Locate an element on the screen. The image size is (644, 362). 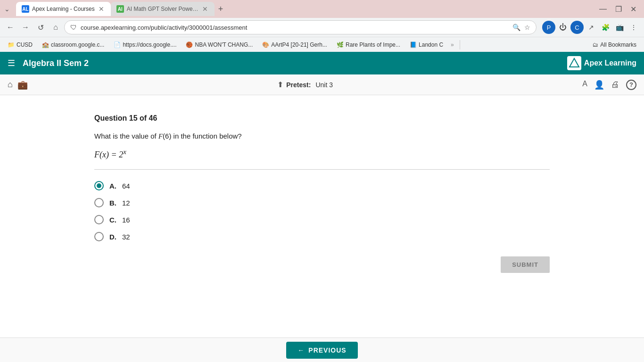
upload-nav-icon: ⬆ is located at coordinates (280, 85).